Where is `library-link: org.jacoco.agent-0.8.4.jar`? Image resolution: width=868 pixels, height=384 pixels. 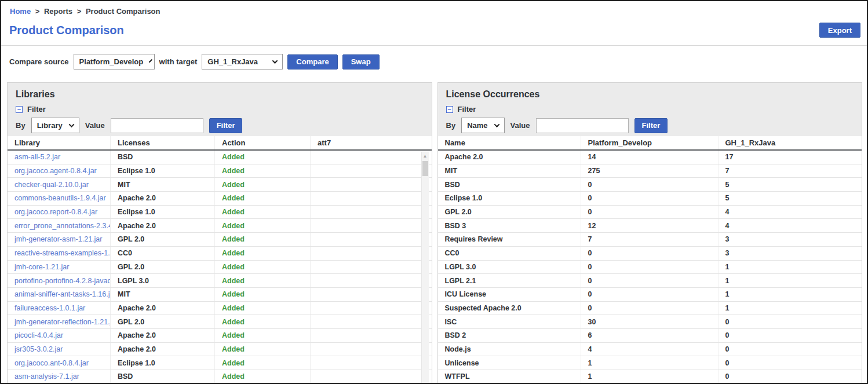 library-link: org.jacoco.agent-0.8.4.jar is located at coordinates (56, 171).